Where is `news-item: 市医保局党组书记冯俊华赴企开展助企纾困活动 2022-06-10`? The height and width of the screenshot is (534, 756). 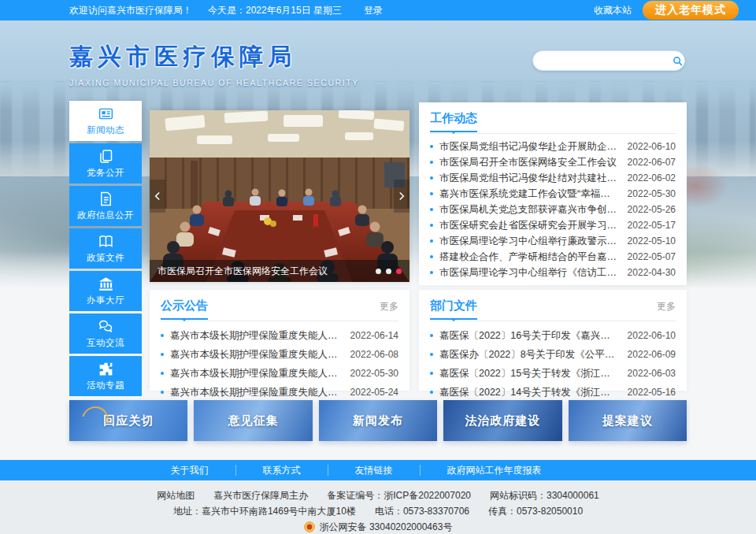 news-item: 市医保局党组书记冯俊华赴企开展助企纾困活动 2022-06-10 is located at coordinates (553, 146).